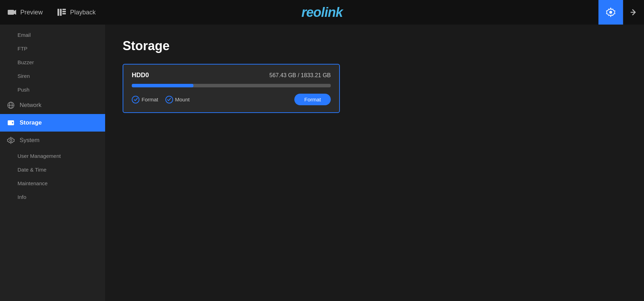 The width and height of the screenshot is (644, 301). Describe the element at coordinates (53, 163) in the screenshot. I see `sidebar: Email FTP Buzzer Siren Push Network` at that location.